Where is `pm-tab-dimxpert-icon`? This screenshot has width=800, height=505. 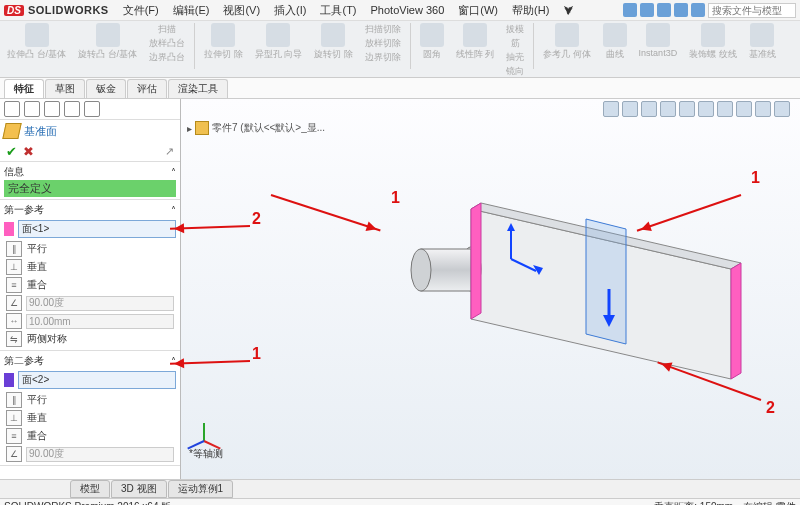
pm-tab-dimxpert-icon is located at coordinates (72, 109).